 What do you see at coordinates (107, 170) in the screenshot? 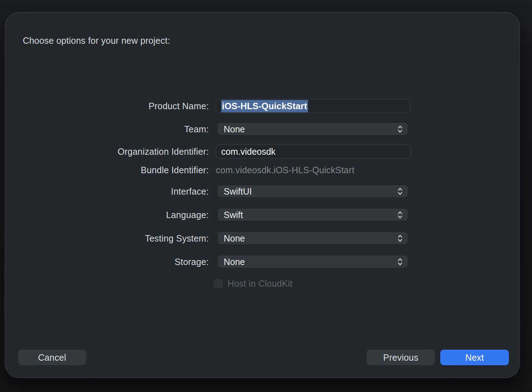
I see `bundle-identifier-label: Bundle Identifier:` at bounding box center [107, 170].